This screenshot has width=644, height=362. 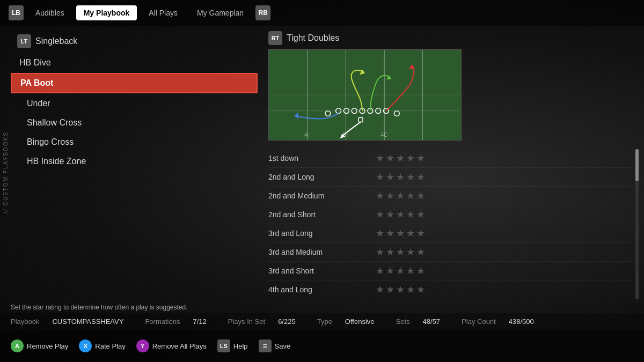 I want to click on star-2-2: ★, so click(x=400, y=196).